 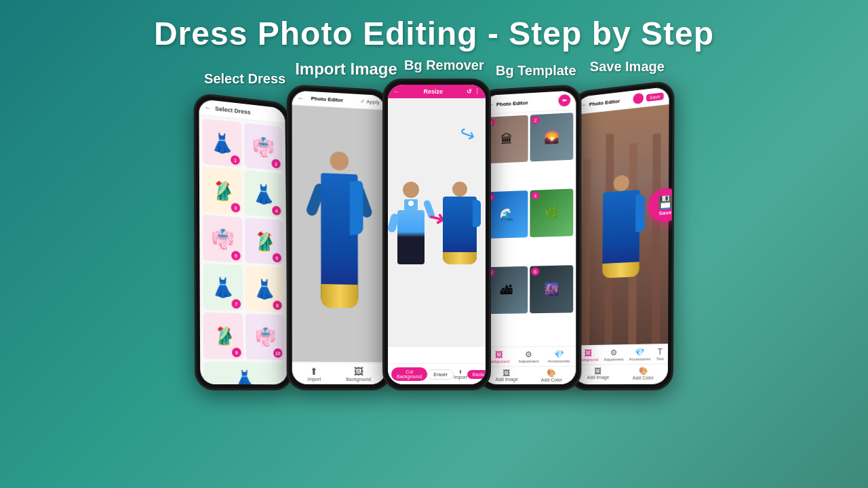 I want to click on dress-item: 👗 11, so click(x=244, y=373).